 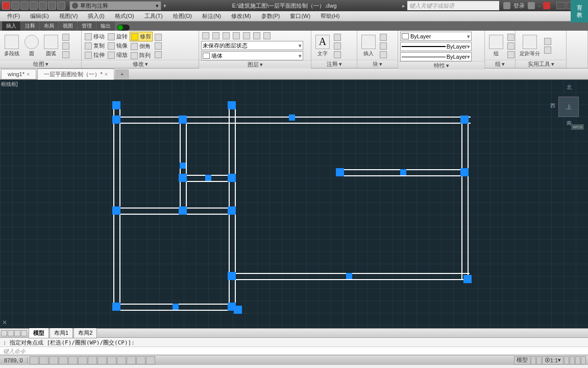 I want to click on dim-btn, so click(x=337, y=37).